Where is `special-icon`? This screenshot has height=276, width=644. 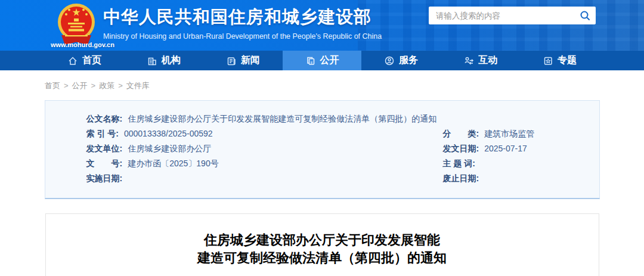 special-icon is located at coordinates (548, 61).